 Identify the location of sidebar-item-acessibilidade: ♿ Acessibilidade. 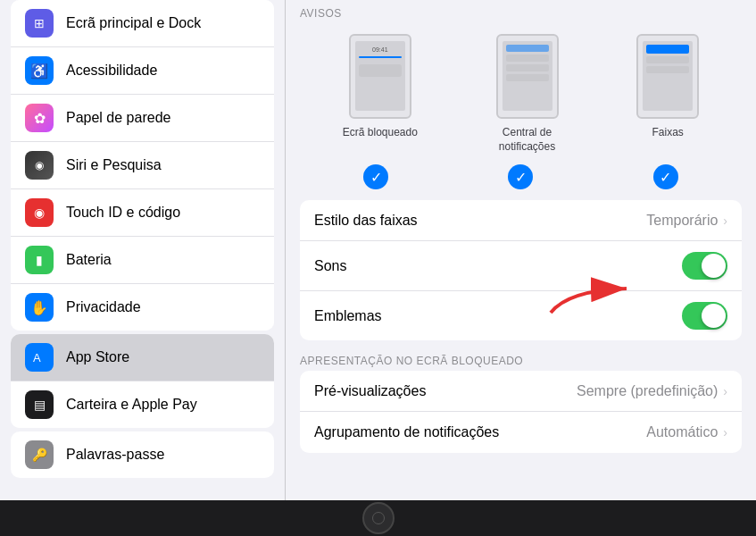
(143, 71).